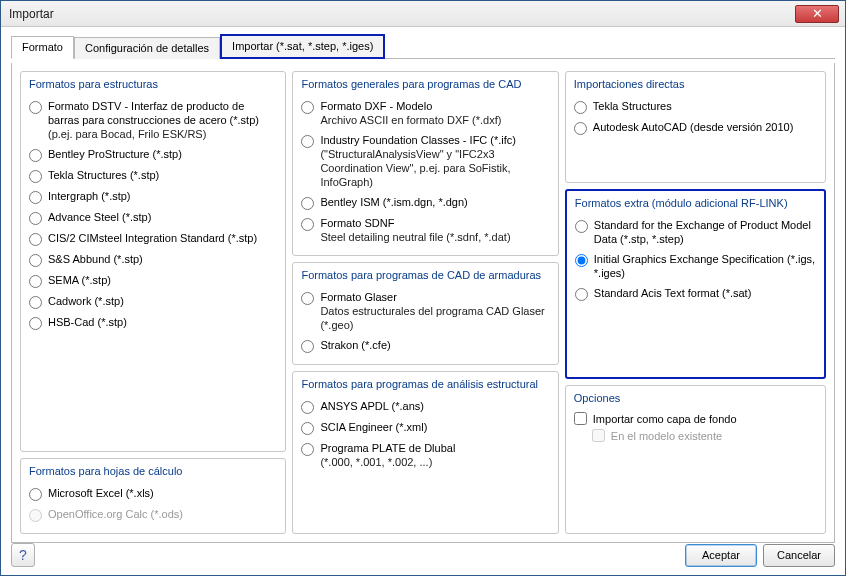 The height and width of the screenshot is (576, 846). Describe the element at coordinates (147, 48) in the screenshot. I see `tab-config-detalles: Configuración de detalles` at that location.